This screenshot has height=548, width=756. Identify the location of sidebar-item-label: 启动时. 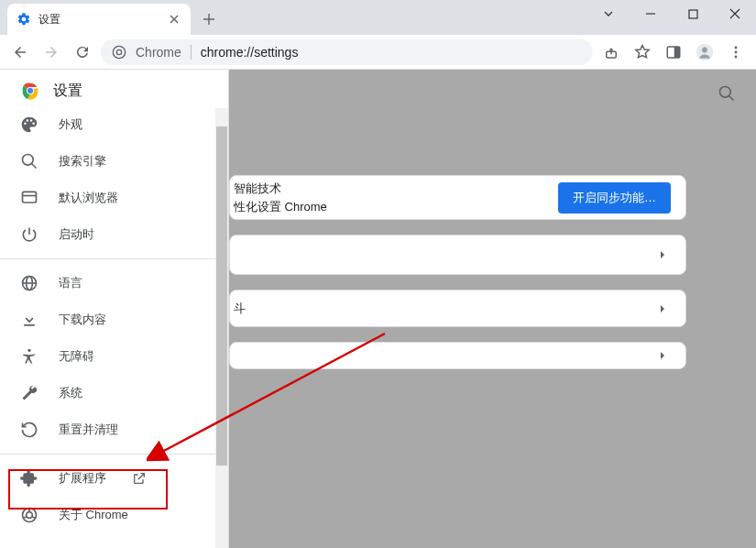
(77, 235).